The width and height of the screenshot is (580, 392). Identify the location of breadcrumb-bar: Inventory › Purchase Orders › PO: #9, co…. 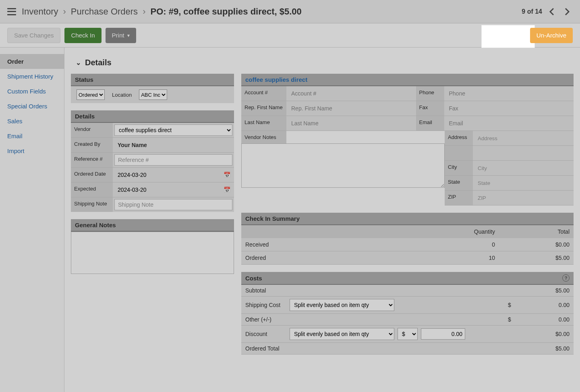
(290, 12).